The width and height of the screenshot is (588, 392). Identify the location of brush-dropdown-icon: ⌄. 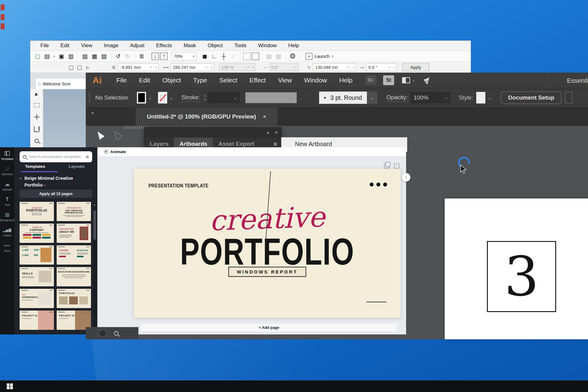
(372, 98).